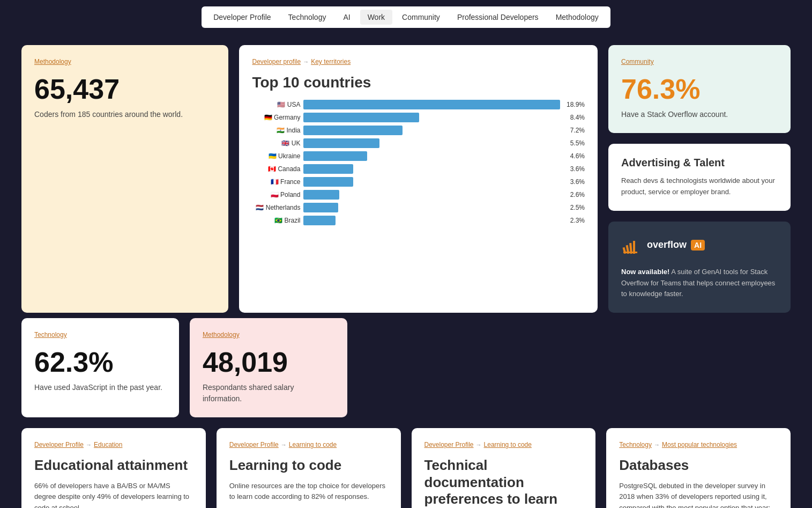 This screenshot has height=508, width=812. What do you see at coordinates (269, 363) in the screenshot?
I see `methodology2-number: 48,019` at bounding box center [269, 363].